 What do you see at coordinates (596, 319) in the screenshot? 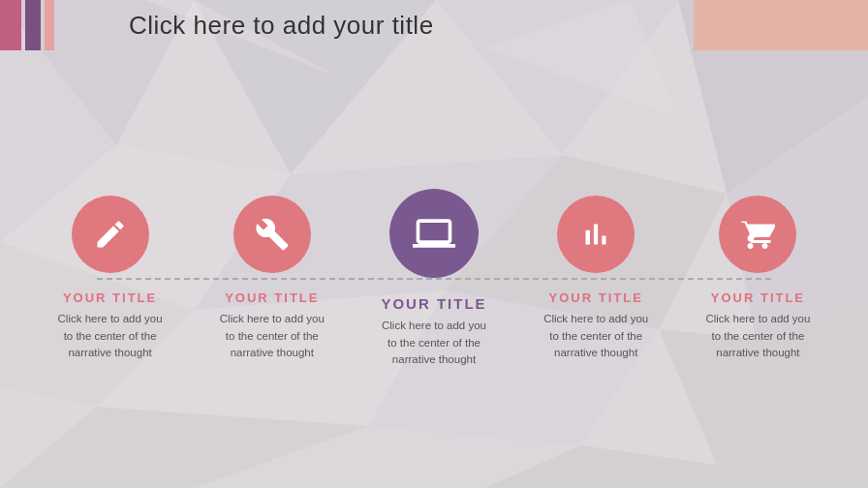
I see `item-4-desc-line1: Click here to add you` at bounding box center [596, 319].